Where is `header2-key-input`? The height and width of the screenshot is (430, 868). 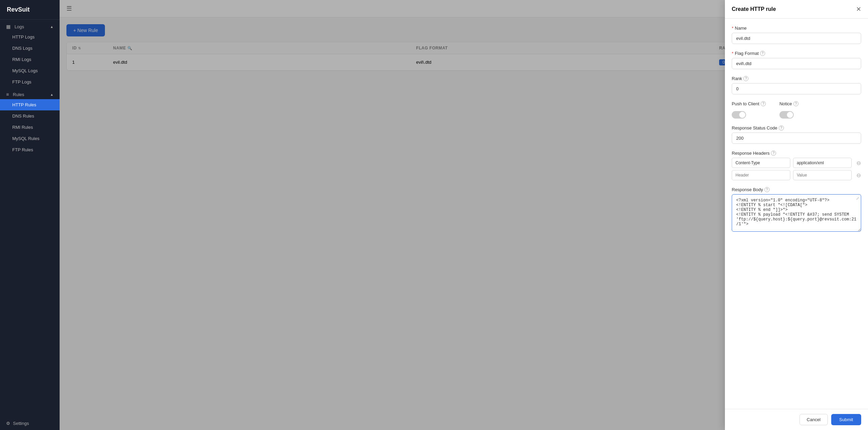 header2-key-input is located at coordinates (761, 175).